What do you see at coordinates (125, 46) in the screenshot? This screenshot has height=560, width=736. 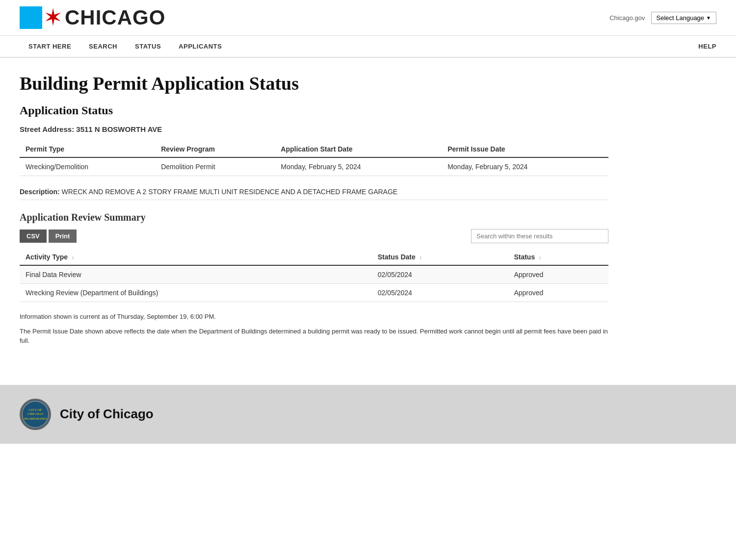 I see `nav-left: START HERE SEARCH STATUS APPLICANTS` at bounding box center [125, 46].